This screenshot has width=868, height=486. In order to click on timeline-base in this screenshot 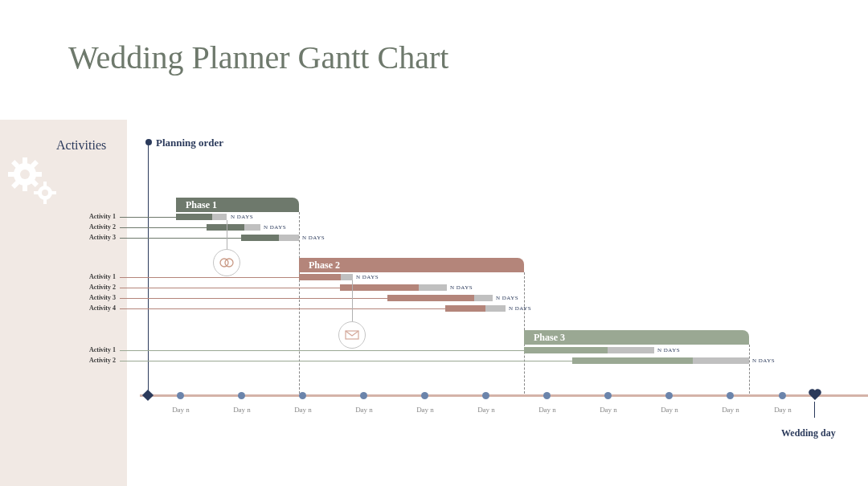, I will do `click(504, 395)`.